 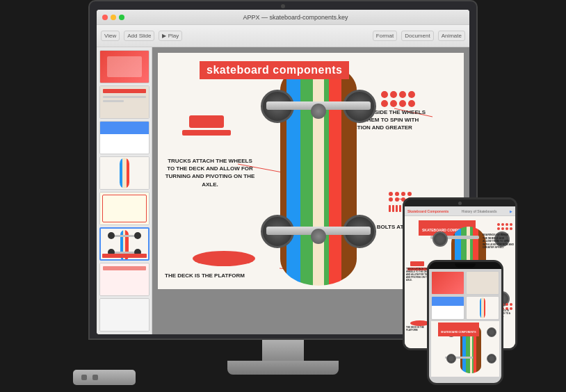 I want to click on slide-title-box: skateboard components, so click(x=274, y=70).